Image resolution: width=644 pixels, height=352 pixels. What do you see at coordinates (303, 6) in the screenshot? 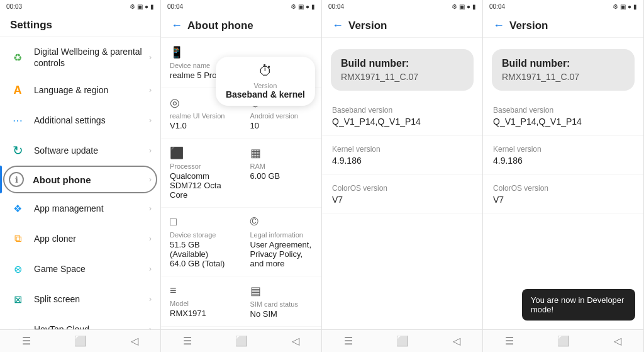
I see `status-icons-2: ⚙ ▣ ● ▮` at bounding box center [303, 6].